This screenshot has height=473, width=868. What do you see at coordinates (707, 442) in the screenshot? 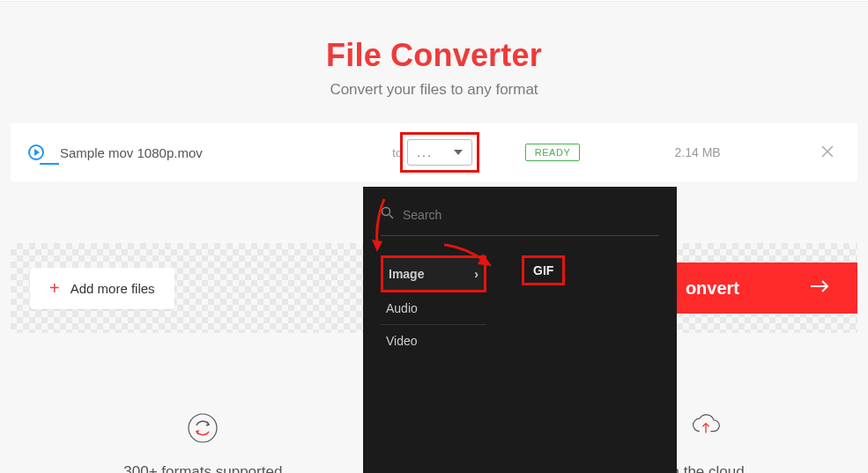
I see `feature-cloud: in the cloud` at bounding box center [707, 442].